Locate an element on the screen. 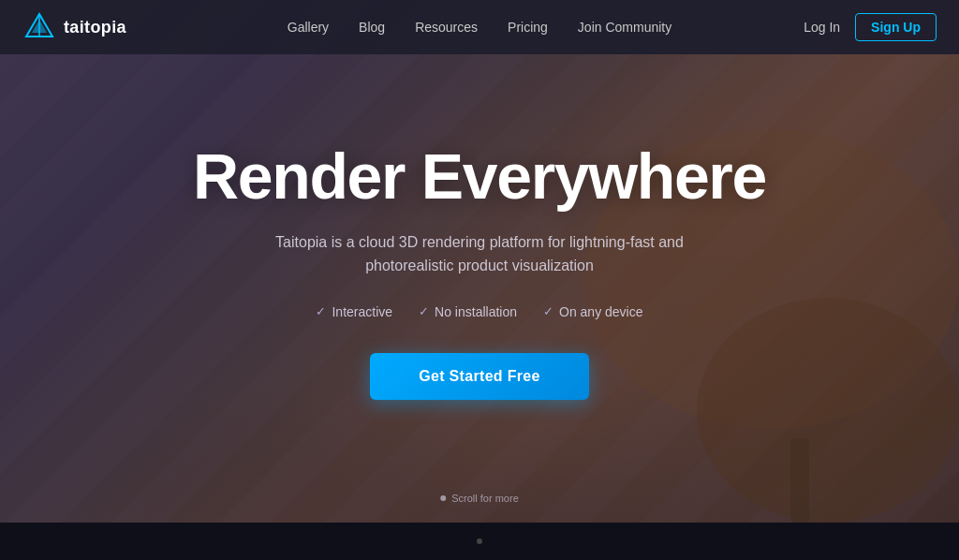  logo-text: taitopia is located at coordinates (96, 28).